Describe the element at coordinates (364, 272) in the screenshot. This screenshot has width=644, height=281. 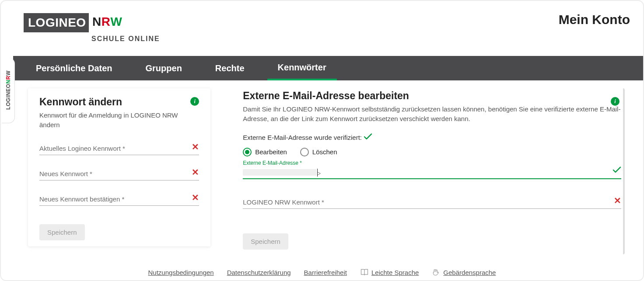
I see `book-icon` at that location.